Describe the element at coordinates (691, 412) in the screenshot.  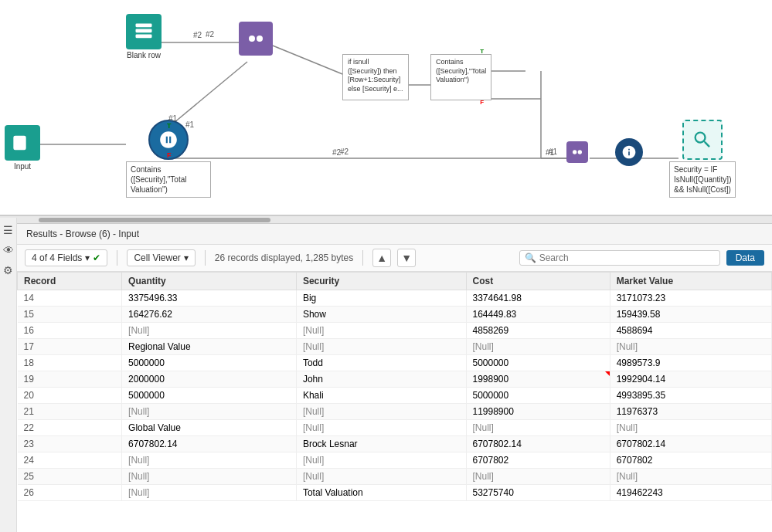
I see `cell-market-value: 11976373` at that location.